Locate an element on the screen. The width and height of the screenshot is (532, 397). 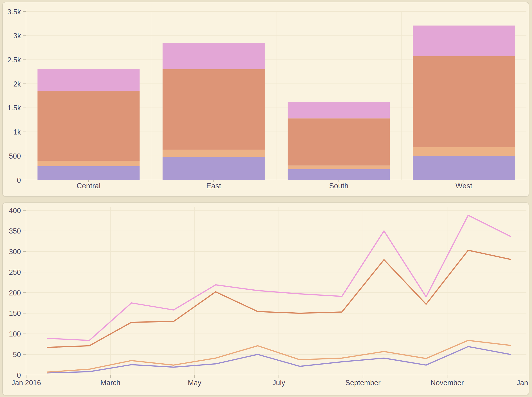
y-axis-tick-label: 3k is located at coordinates (17, 36).